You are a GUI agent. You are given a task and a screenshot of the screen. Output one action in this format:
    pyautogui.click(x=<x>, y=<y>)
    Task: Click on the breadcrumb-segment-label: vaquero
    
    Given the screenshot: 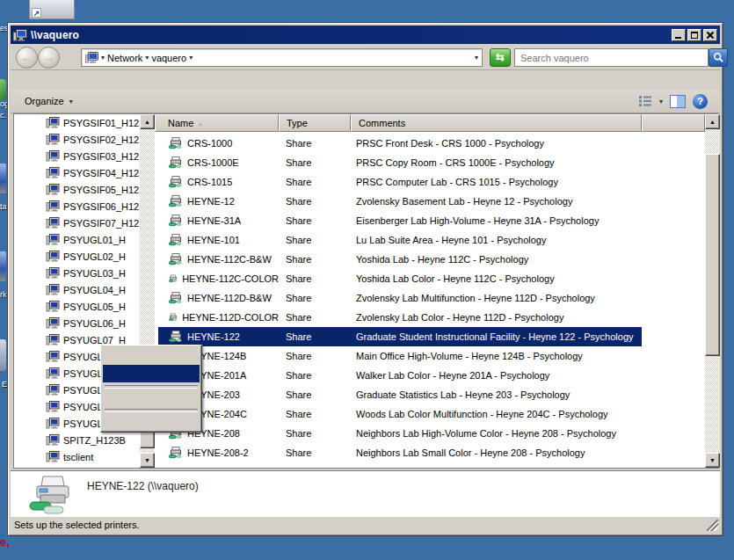 What is the action you would take?
    pyautogui.click(x=169, y=58)
    